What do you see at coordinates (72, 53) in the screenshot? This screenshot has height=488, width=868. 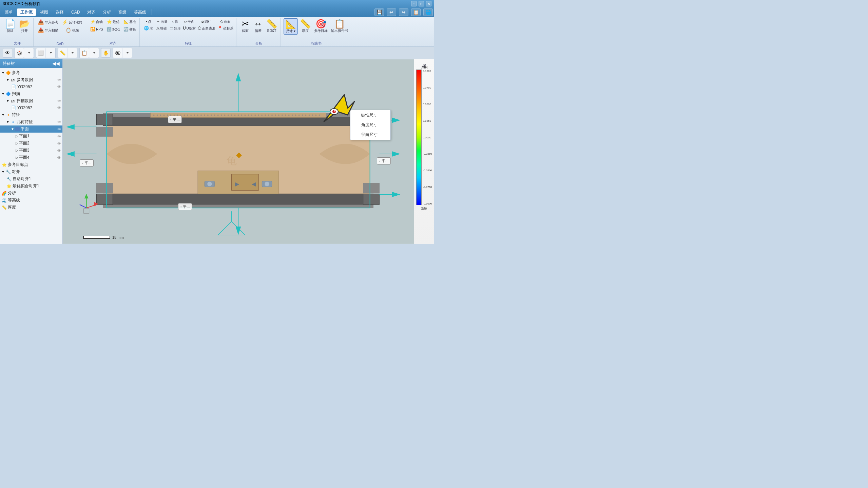 I see `measure-dropdown-btn` at bounding box center [72, 53].